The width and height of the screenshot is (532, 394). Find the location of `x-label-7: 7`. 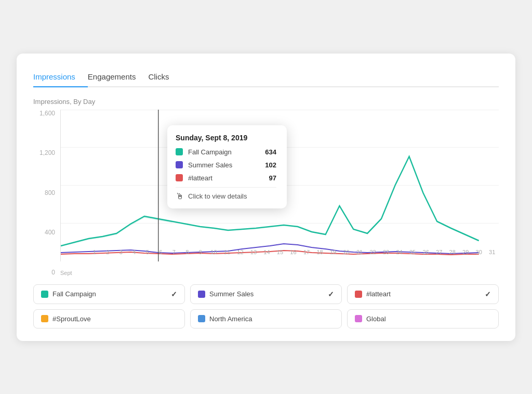

x-label-7: 7 is located at coordinates (174, 252).